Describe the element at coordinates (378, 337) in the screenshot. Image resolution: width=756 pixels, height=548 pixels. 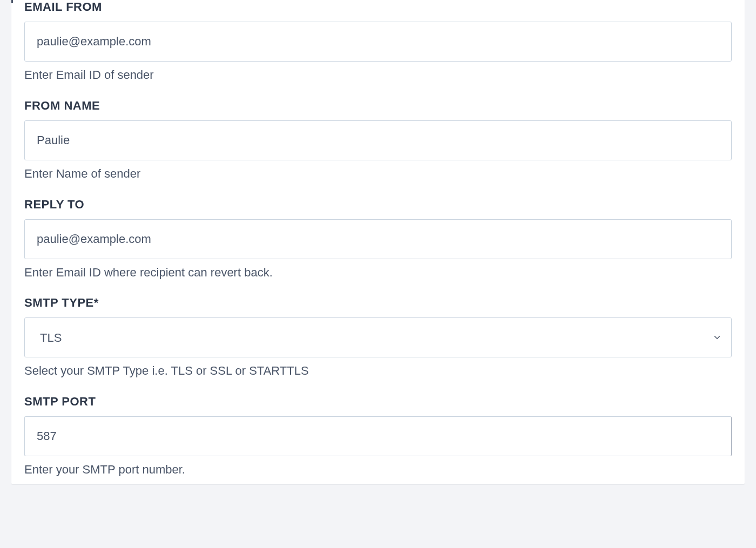
I see `smtp-type-select-wrap: TLS` at that location.